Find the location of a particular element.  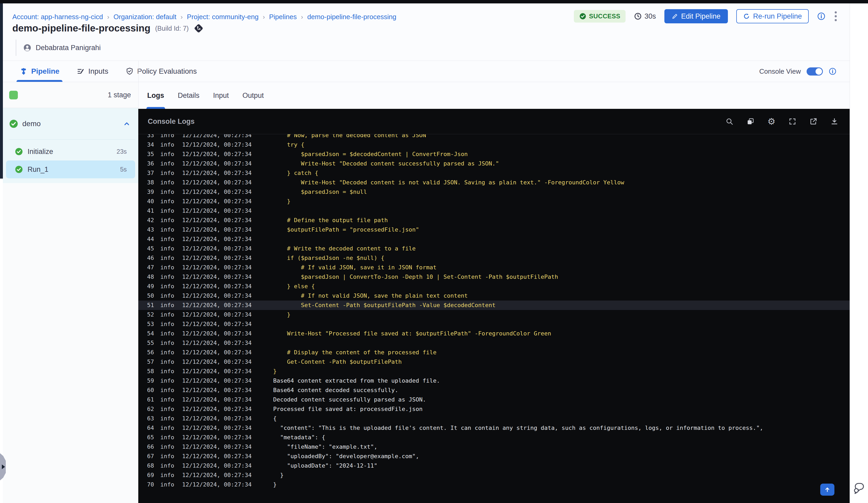

log-line-41: 41info12/12/2024, 00:27:34 is located at coordinates (494, 211).